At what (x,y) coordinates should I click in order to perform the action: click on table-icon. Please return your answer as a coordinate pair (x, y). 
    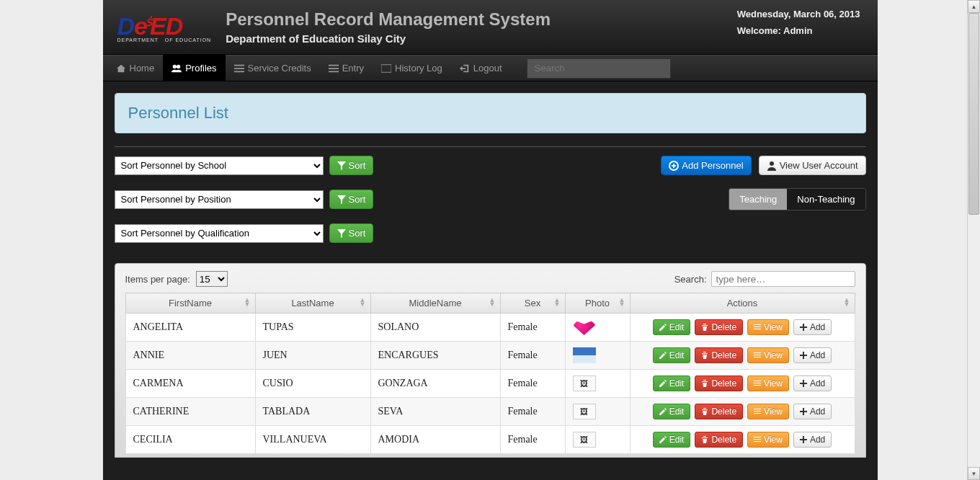
    Looking at the image, I should click on (386, 68).